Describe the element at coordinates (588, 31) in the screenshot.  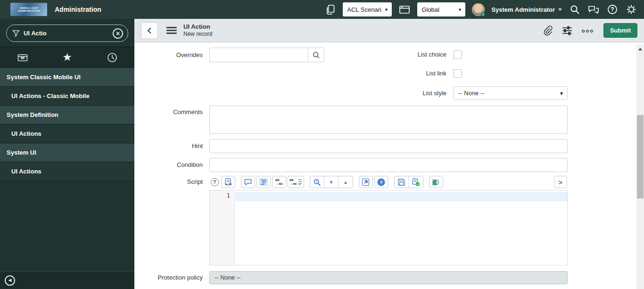
I see `more-options-button: ooo` at that location.